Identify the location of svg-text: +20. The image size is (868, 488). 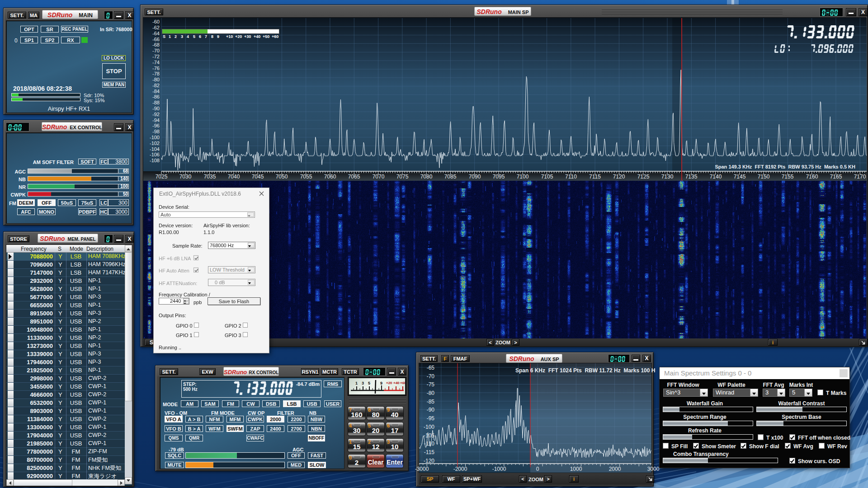
(389, 383).